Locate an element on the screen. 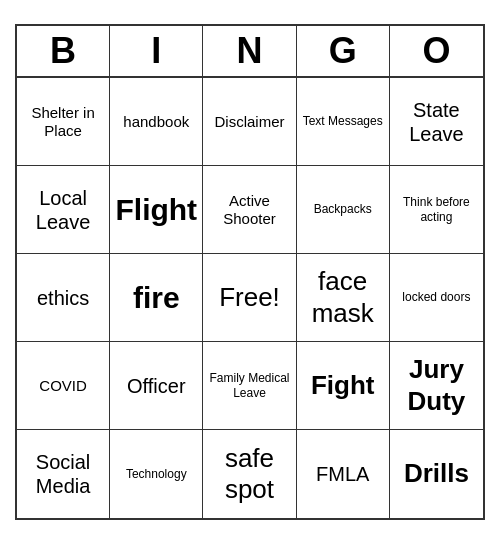 The image size is (500, 544). bingo-cell-20: Social Media is located at coordinates (64, 474).